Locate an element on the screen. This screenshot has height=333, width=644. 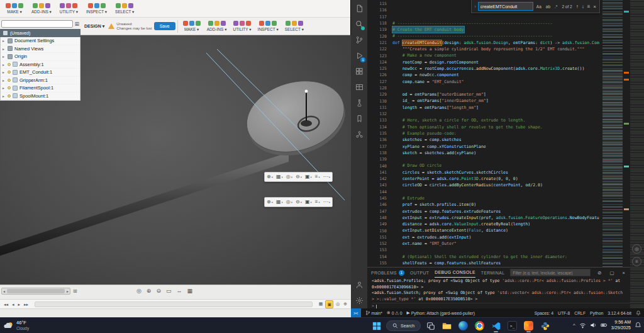
notification-bell-icon is located at coordinates (638, 325).